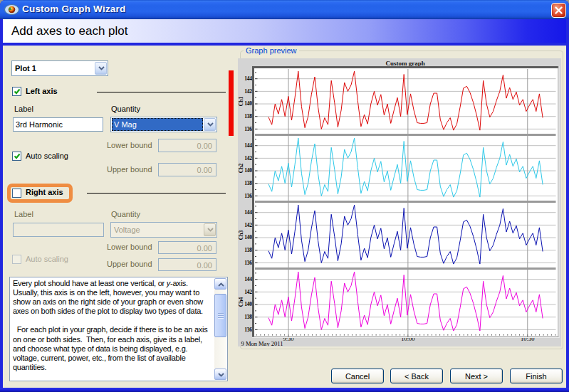  I want to click on next-button: Next >, so click(476, 376).